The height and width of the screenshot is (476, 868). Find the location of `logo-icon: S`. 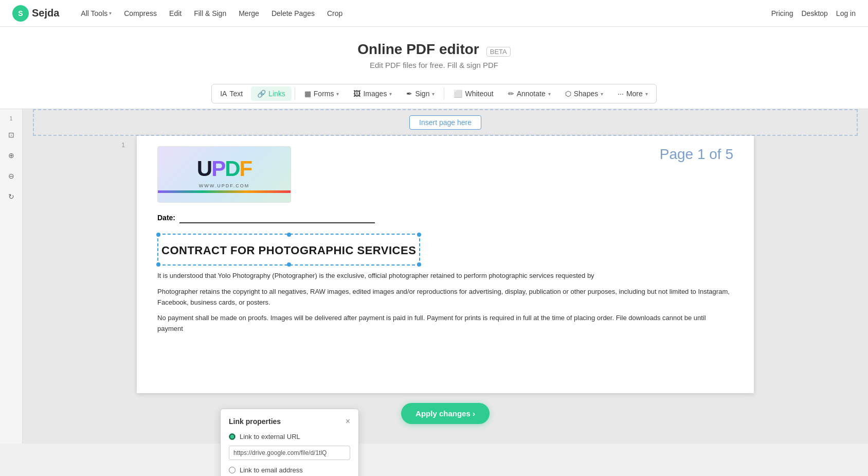

logo-icon: S is located at coordinates (21, 13).